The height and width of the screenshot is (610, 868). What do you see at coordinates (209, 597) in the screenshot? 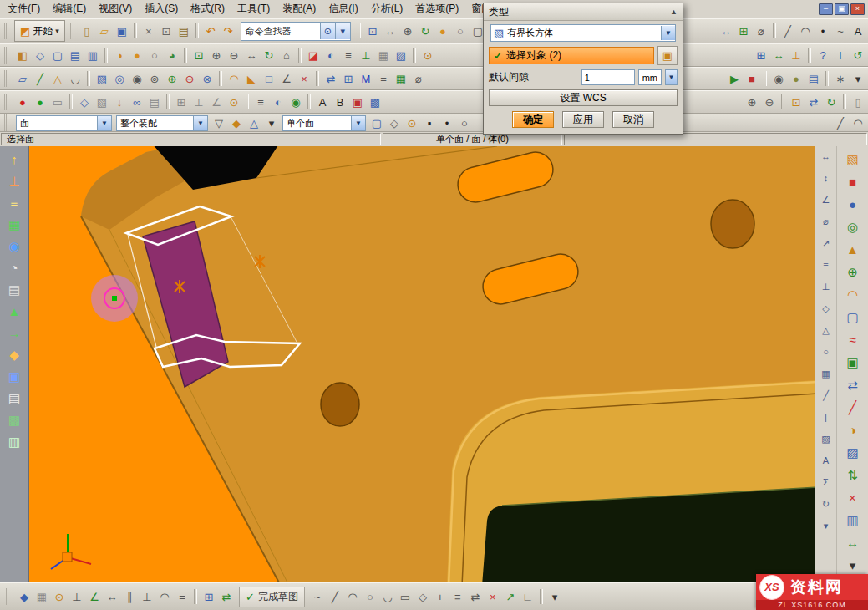
I see `auto-dimension-icon: ⊞` at bounding box center [209, 597].